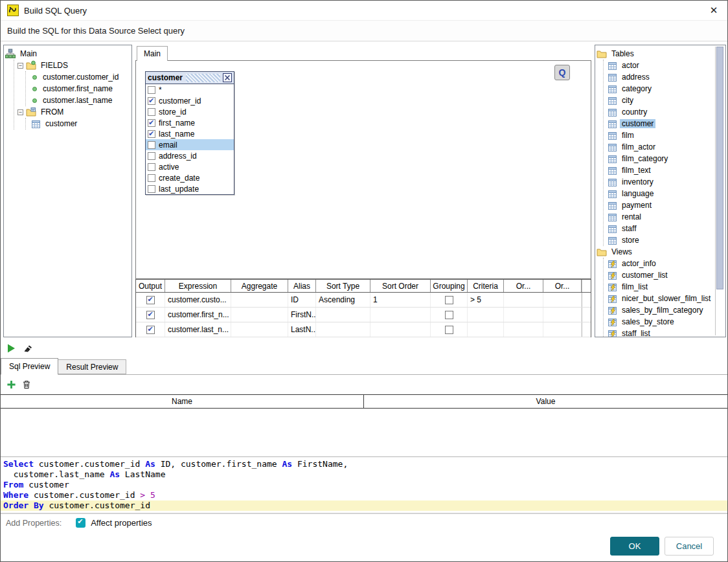 The image size is (728, 562). What do you see at coordinates (190, 101) in the screenshot?
I see `field-row: customer_id` at bounding box center [190, 101].